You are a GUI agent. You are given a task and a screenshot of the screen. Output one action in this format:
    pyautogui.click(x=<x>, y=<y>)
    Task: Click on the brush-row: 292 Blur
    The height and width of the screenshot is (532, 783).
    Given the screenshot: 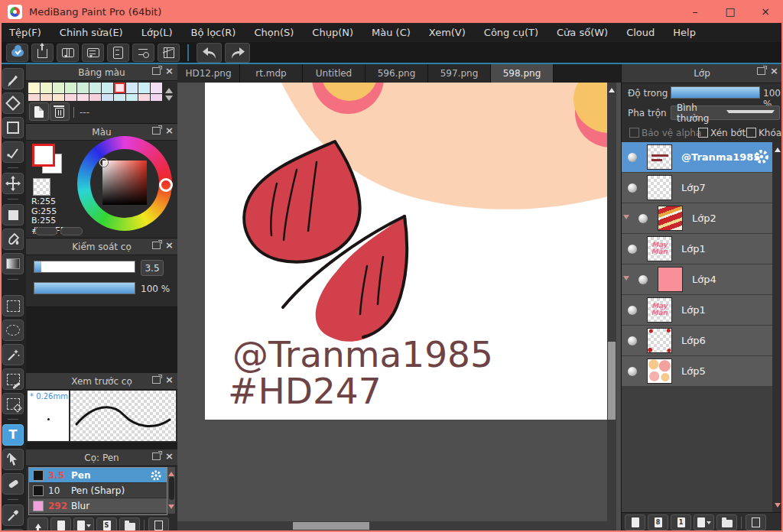 What is the action you would take?
    pyautogui.click(x=98, y=506)
    